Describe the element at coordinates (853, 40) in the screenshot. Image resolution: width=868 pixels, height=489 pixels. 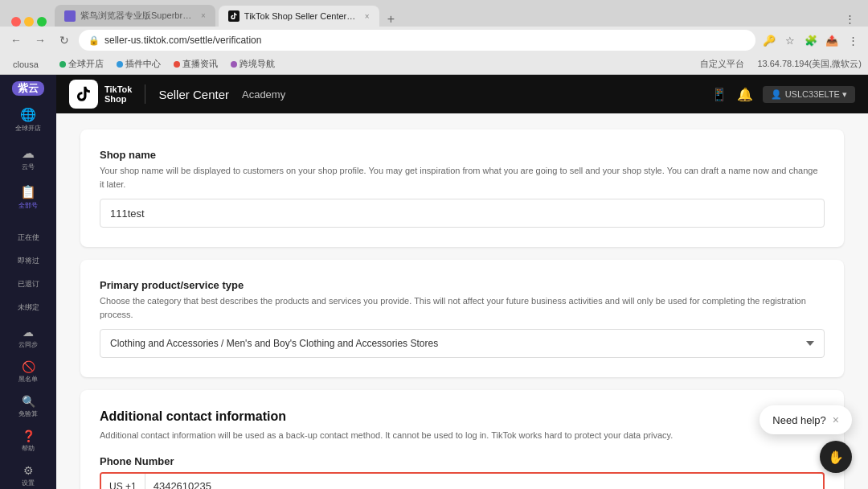
I see `more-btn: ⋮` at that location.